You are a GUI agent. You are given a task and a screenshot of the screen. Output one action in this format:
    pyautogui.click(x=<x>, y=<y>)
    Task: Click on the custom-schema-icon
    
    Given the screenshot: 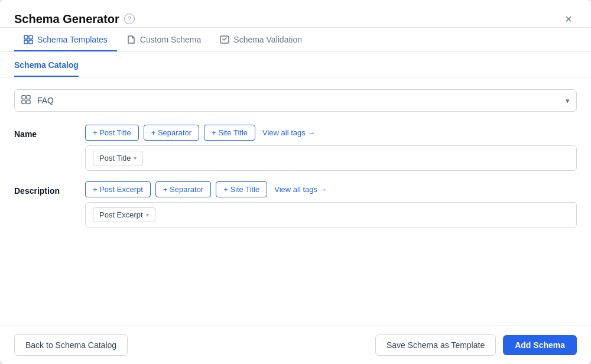 What is the action you would take?
    pyautogui.click(x=131, y=40)
    